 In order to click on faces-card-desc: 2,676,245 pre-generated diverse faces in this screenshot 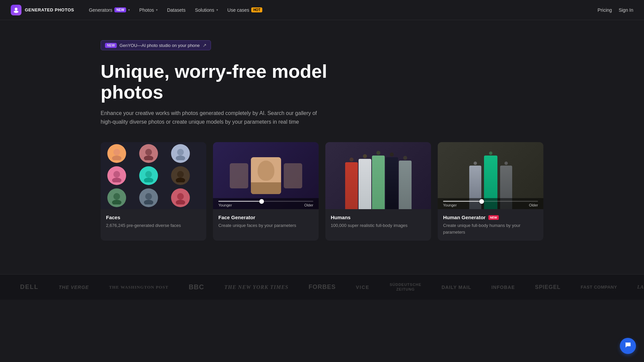, I will do `click(154, 226)`.